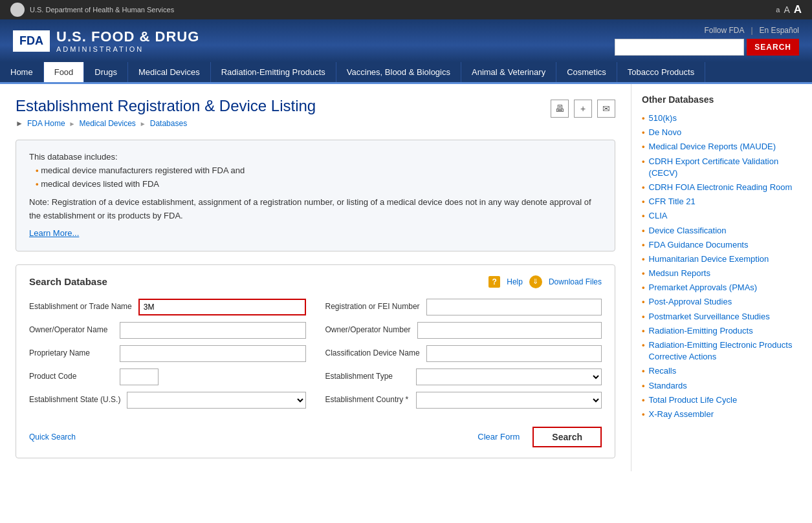 The width and height of the screenshot is (812, 523). I want to click on nav-vaccines: Vaccines, Blood & Biologics, so click(399, 72).